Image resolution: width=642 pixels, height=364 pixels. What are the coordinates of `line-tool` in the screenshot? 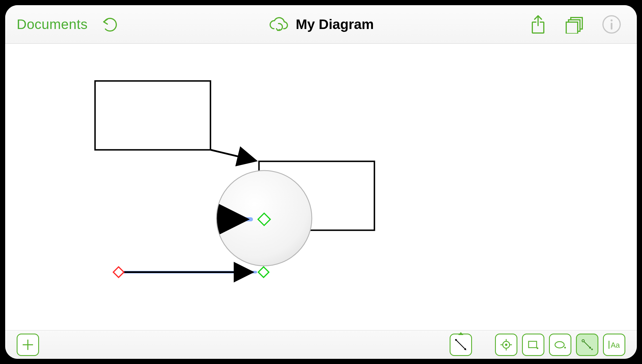 It's located at (461, 345).